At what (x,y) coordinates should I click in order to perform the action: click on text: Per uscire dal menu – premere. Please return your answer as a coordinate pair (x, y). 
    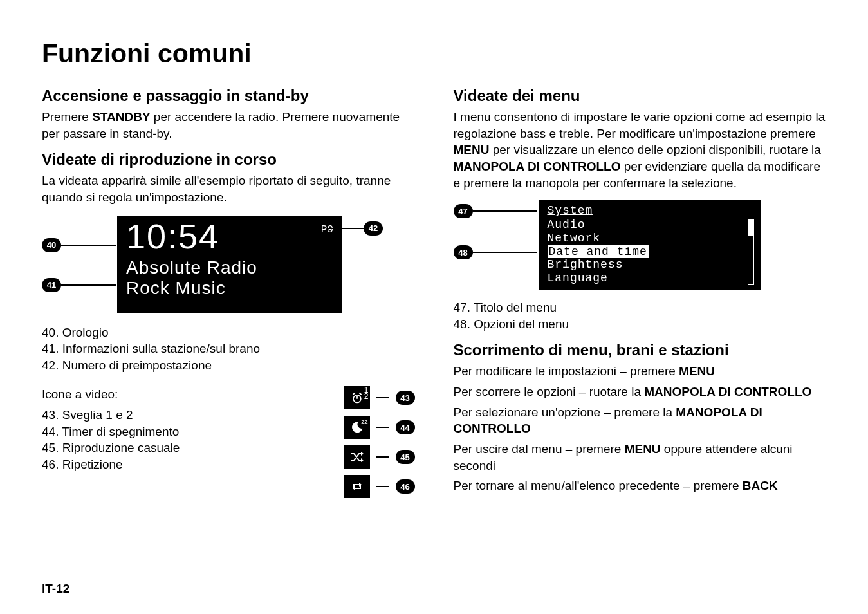
    Looking at the image, I should click on (539, 449).